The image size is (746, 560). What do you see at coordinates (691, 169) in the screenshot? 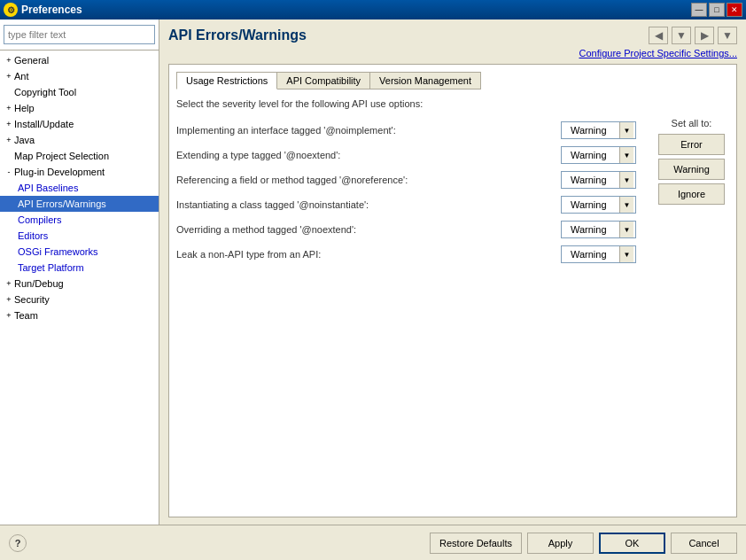
I see `set-all-btn-warning: Warning` at bounding box center [691, 169].